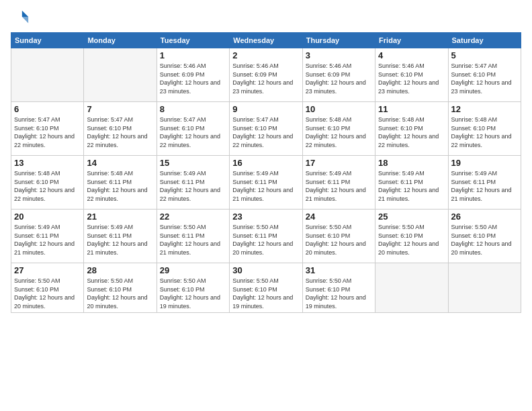 The height and width of the screenshot is (411, 532). I want to click on day-number: 13, so click(47, 163).